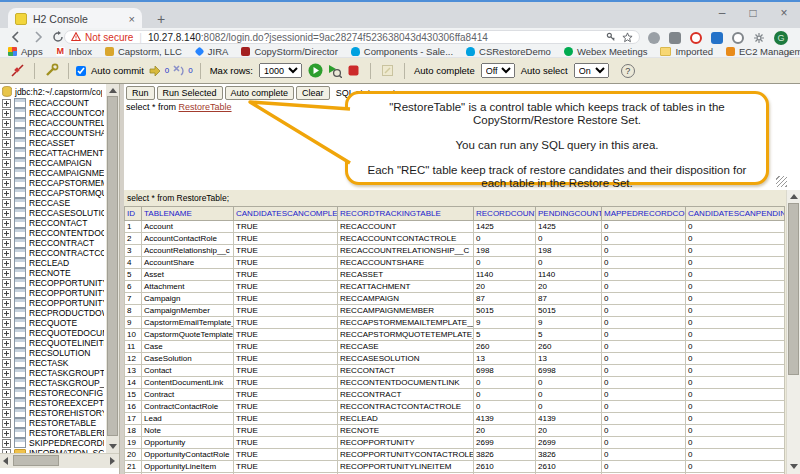  I want to click on run-selected-button: Run Selected, so click(190, 93).